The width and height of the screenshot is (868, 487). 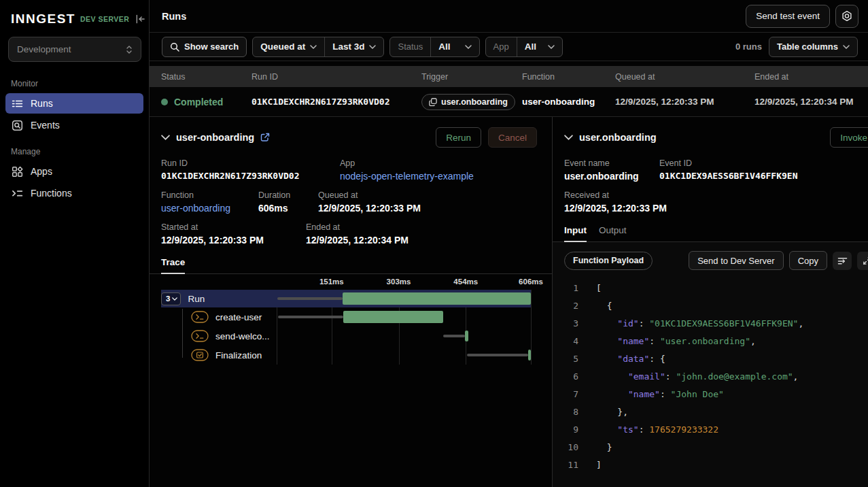 What do you see at coordinates (847, 16) in the screenshot?
I see `settings-button` at bounding box center [847, 16].